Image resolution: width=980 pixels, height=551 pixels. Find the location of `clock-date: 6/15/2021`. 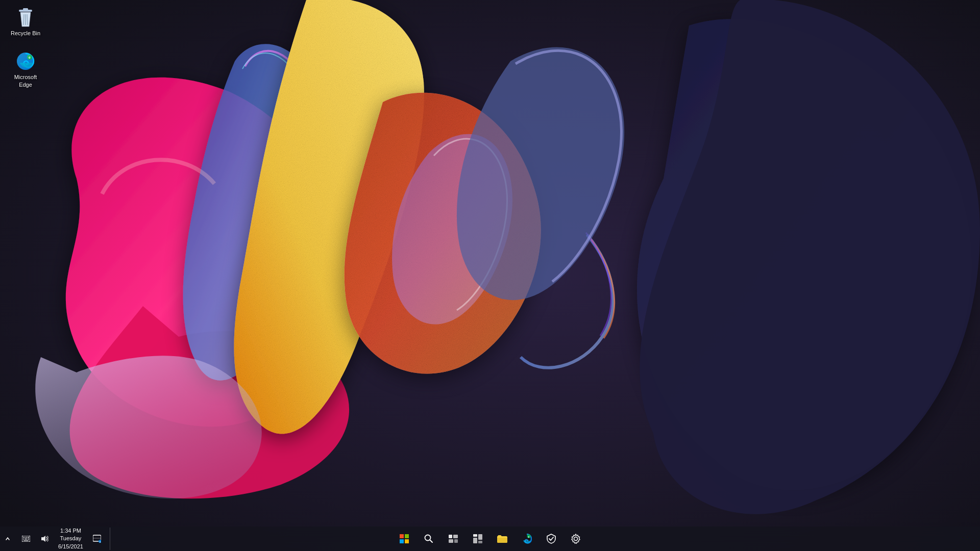

clock-date: 6/15/2021 is located at coordinates (70, 547).